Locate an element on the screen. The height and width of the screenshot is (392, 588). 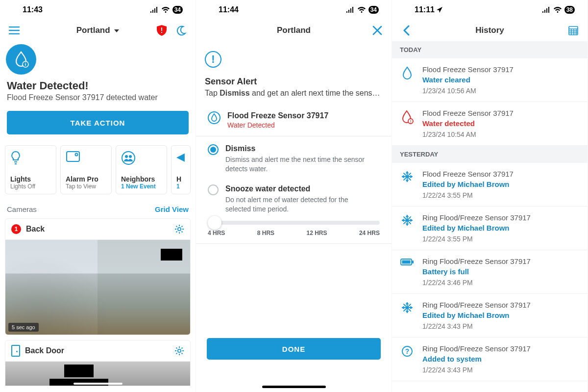
event-type: Battery is full is located at coordinates (476, 272).